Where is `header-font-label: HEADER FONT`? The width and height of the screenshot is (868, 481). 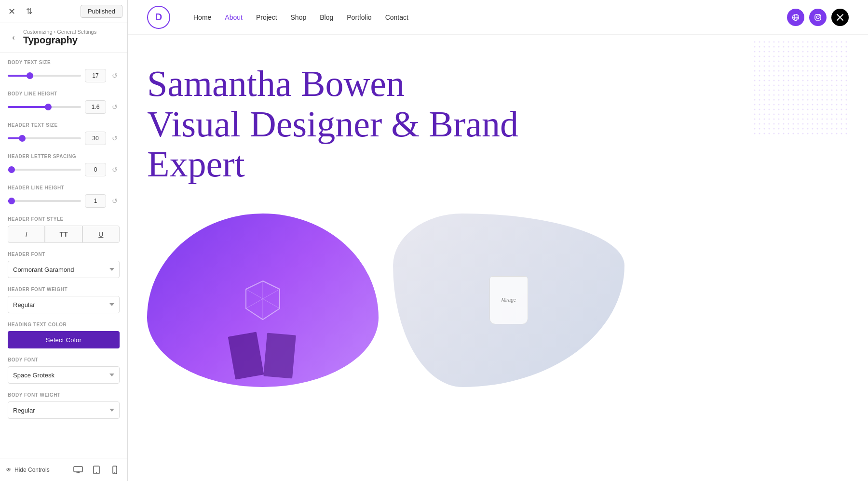
header-font-label: HEADER FONT is located at coordinates (64, 254).